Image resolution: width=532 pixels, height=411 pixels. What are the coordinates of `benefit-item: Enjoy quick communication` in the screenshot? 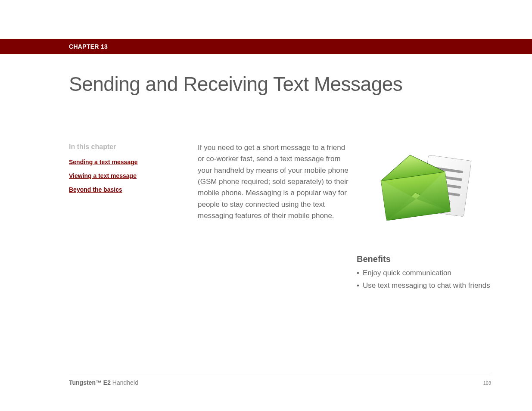 It's located at (423, 273).